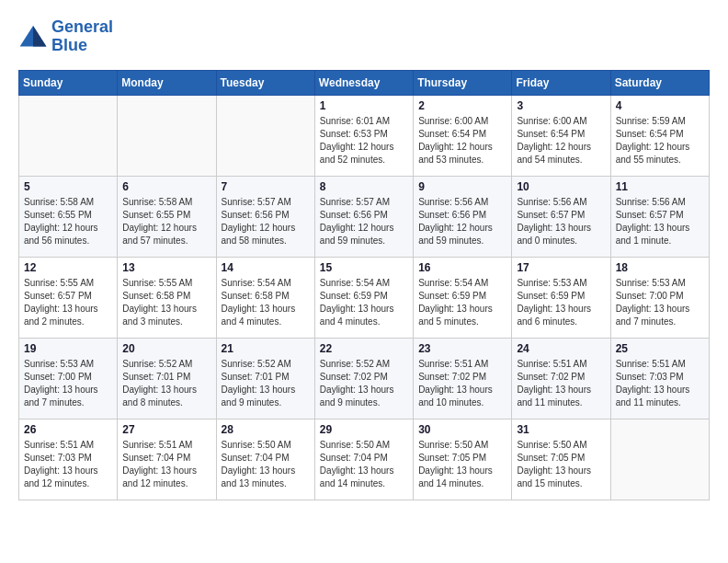 The height and width of the screenshot is (563, 728). I want to click on calendar-cell: 13Sunrise: 5:55 AM Sunset: 6:58 PM Dayli…, so click(167, 297).